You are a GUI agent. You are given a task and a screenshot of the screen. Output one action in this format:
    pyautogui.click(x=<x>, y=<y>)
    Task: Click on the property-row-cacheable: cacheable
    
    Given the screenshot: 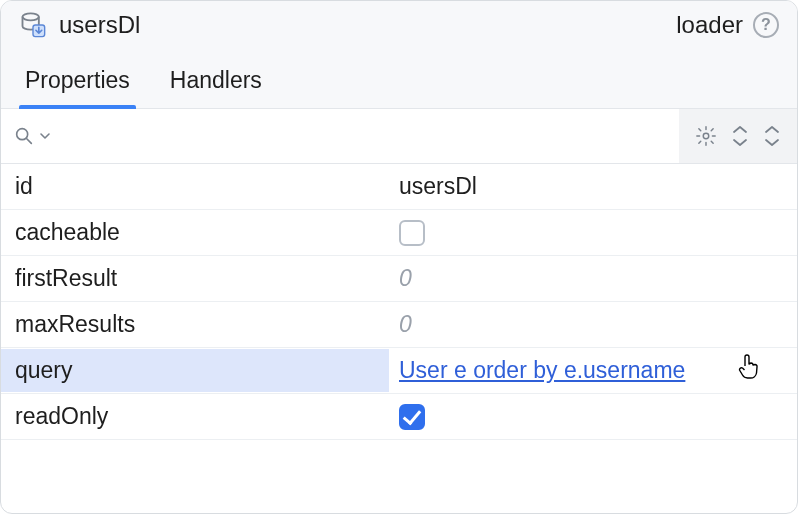 What is the action you would take?
    pyautogui.click(x=399, y=233)
    